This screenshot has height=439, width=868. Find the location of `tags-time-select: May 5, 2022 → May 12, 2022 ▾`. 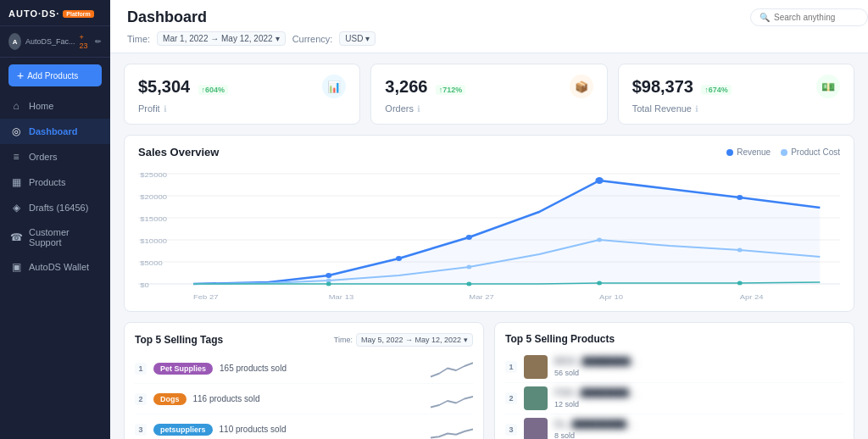

tags-time-select: May 5, 2022 → May 12, 2022 ▾ is located at coordinates (415, 340).